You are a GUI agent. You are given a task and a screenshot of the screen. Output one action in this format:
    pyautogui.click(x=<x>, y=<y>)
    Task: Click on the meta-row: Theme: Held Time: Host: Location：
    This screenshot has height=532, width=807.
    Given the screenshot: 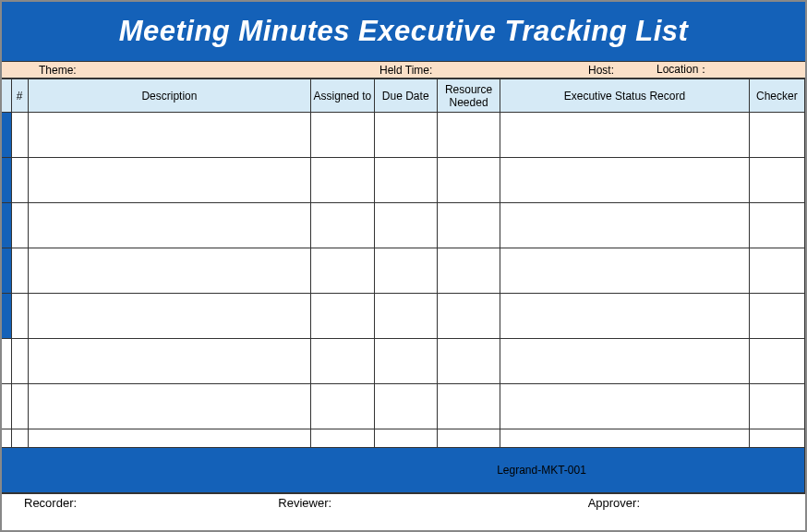 What is the action you would take?
    pyautogui.click(x=404, y=70)
    